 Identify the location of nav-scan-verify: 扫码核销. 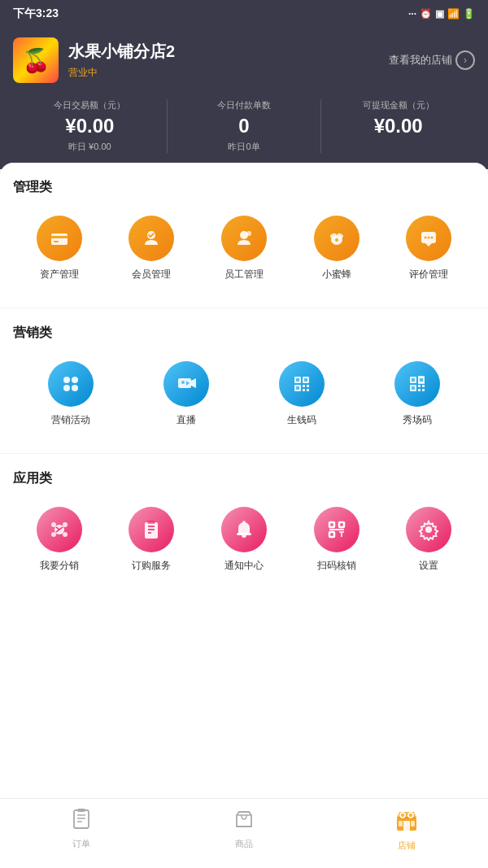
(337, 540).